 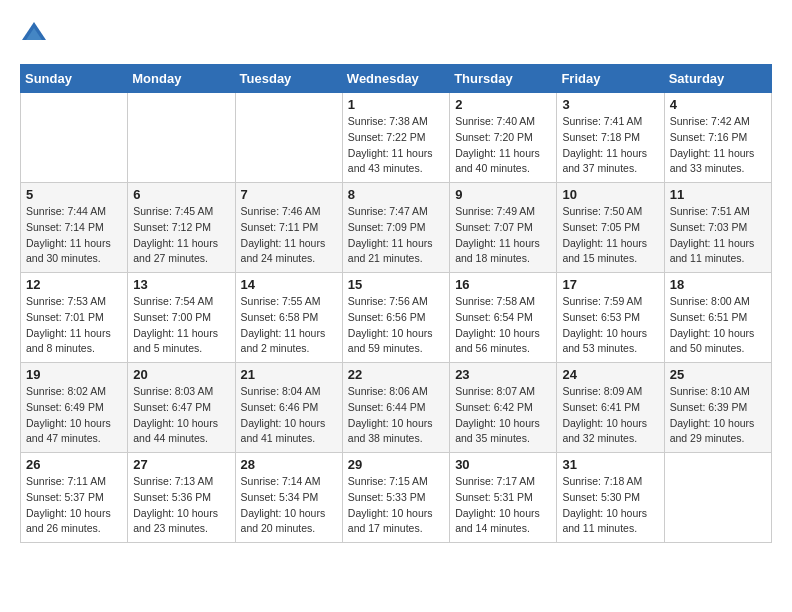 What do you see at coordinates (288, 228) in the screenshot?
I see `calendar-cell: 7Sunrise: 7:46 AM Sunset: 7:11 PM Daylig…` at bounding box center [288, 228].